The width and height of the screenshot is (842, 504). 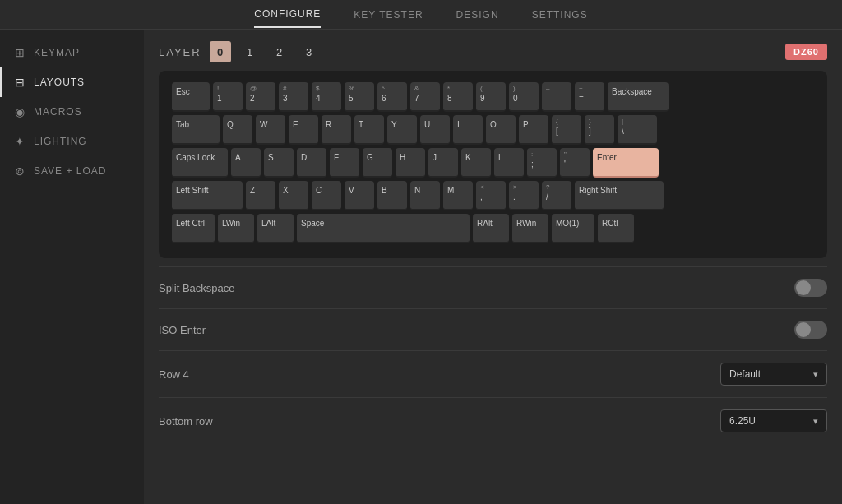 What do you see at coordinates (491, 229) in the screenshot?
I see `key-ralt: RAlt` at bounding box center [491, 229].